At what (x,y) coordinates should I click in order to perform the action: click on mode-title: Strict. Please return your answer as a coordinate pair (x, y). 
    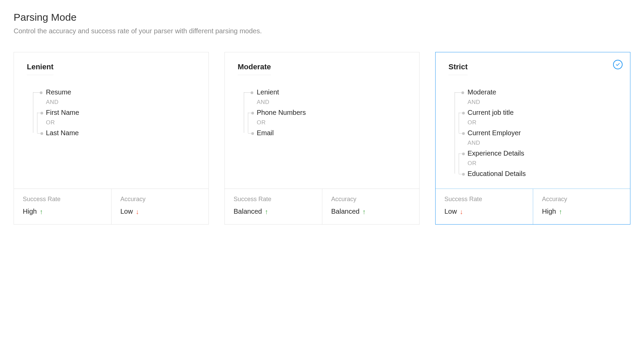
    Looking at the image, I should click on (458, 69).